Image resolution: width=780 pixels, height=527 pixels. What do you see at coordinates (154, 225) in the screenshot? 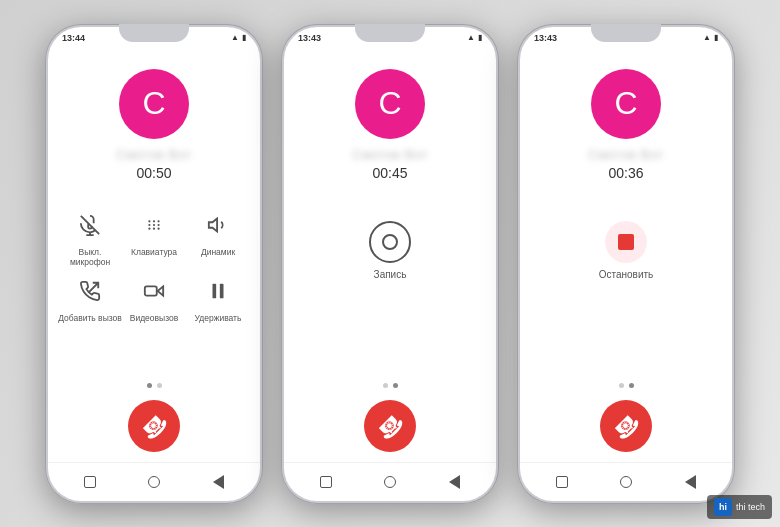
I see `keyboard-icon` at bounding box center [154, 225].